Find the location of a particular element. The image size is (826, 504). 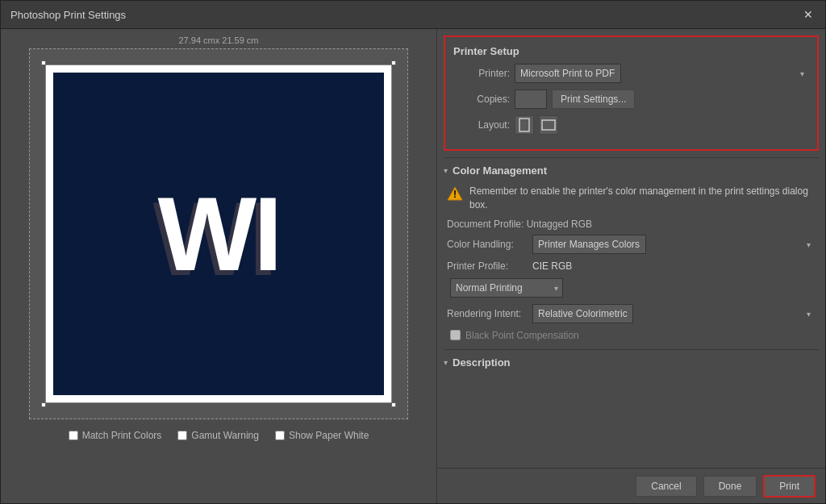

printer-setup-section: Printer Setup Printer: Microsoft Print t… is located at coordinates (631, 94).